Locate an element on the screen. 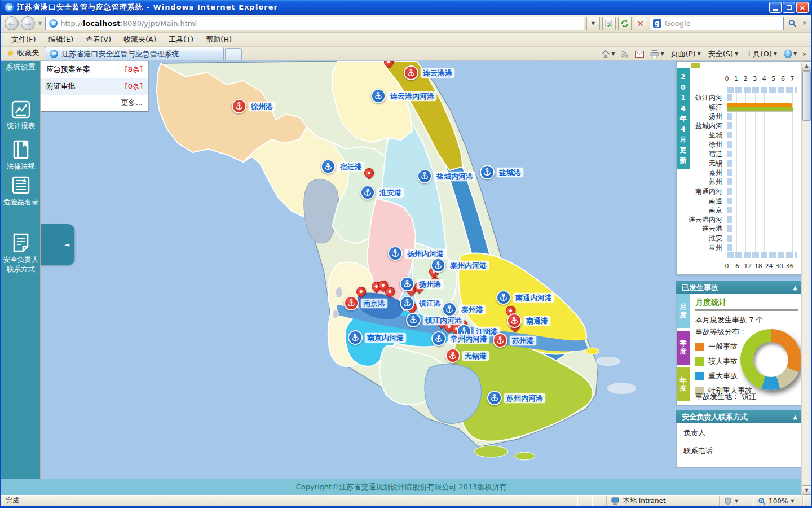  chart-plot-area is located at coordinates (762, 173).